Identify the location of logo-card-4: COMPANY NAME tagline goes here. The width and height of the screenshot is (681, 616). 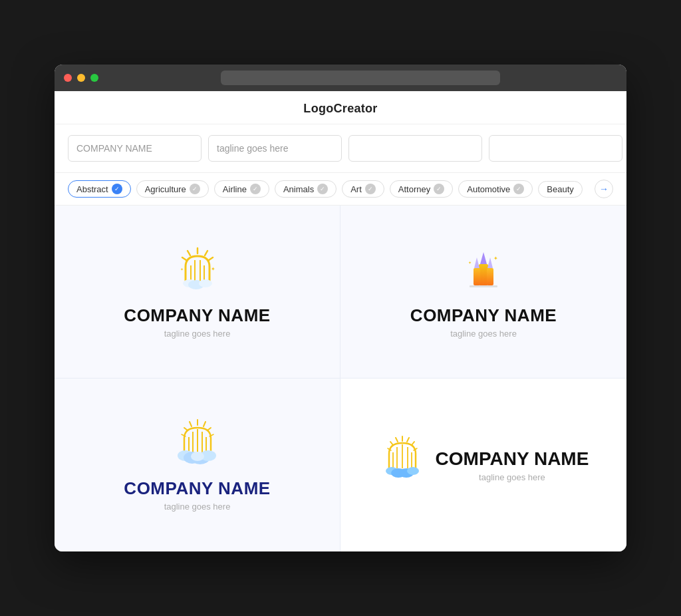
(483, 465).